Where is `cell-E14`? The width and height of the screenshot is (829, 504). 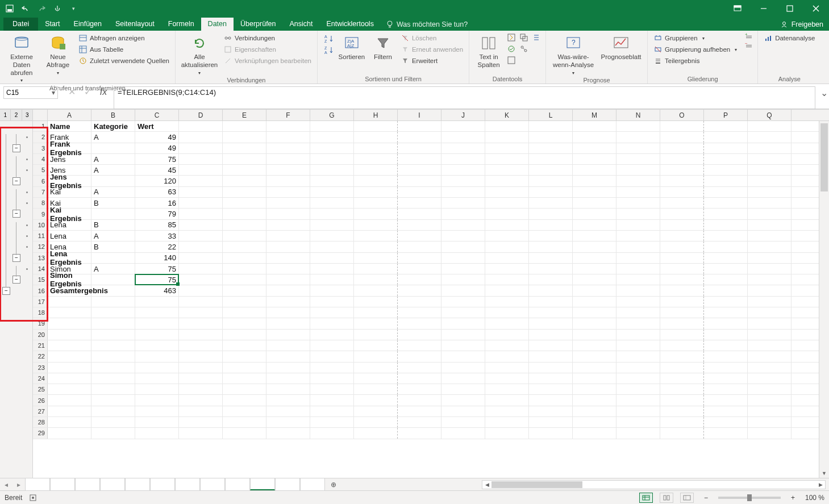 cell-E14 is located at coordinates (244, 269).